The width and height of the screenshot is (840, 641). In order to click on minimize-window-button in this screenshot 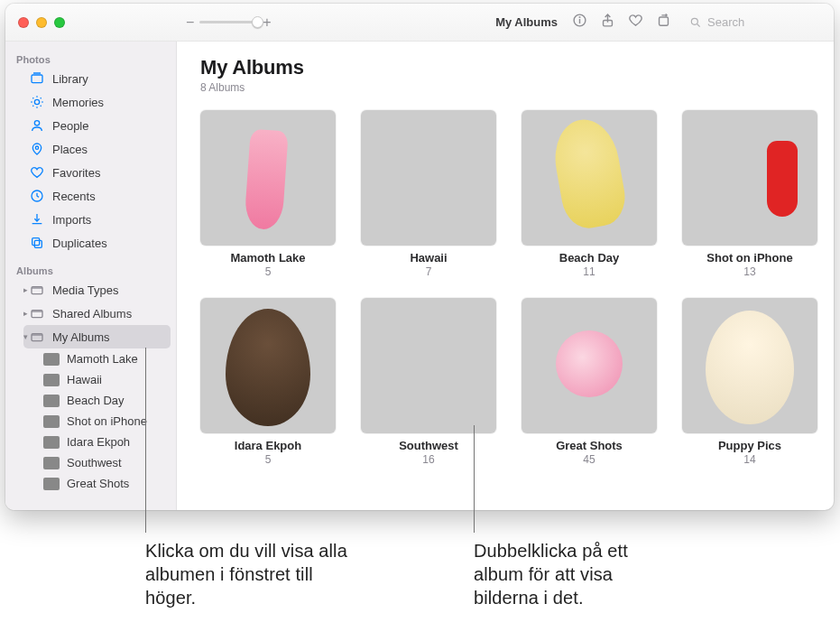, I will do `click(42, 23)`.